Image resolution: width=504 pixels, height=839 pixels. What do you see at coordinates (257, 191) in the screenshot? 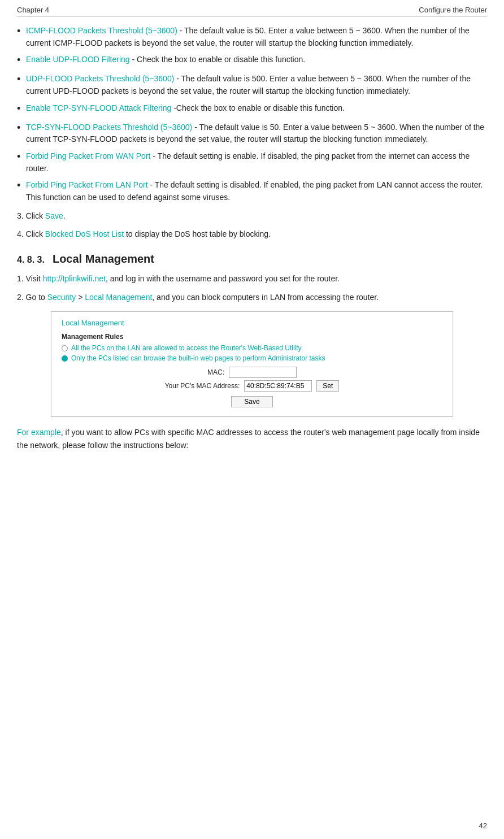
I see `bullet-text-7: Forbid Ping Packet From LAN Port - The d…` at bounding box center [257, 191].